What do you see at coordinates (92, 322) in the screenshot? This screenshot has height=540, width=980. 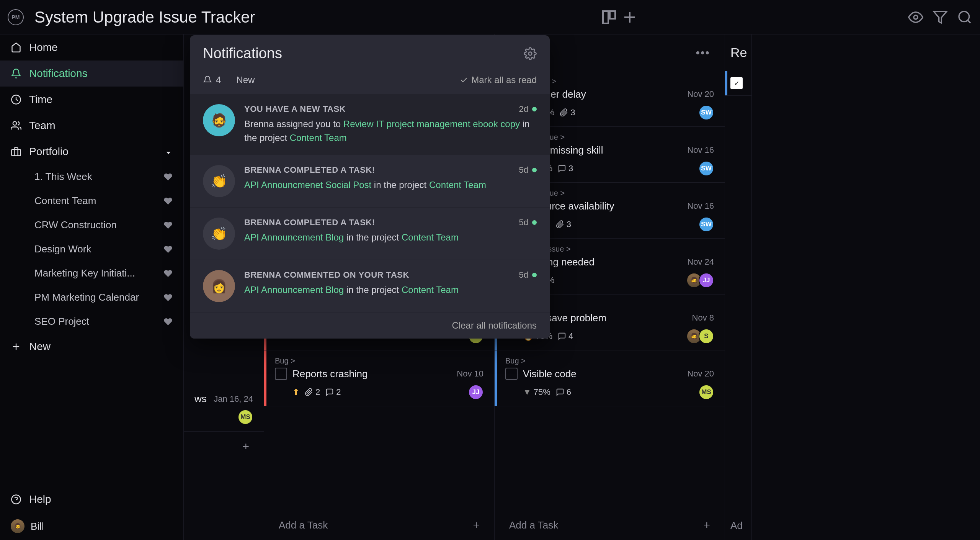 I see `sidebar-project-item: SEO Project` at bounding box center [92, 322].